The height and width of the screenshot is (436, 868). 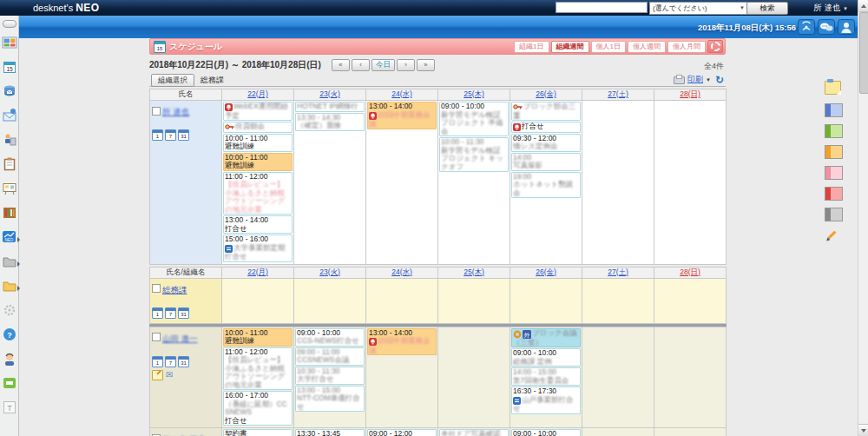 I want to click on schedule-event: 09:00 - 10:00新学習モデル検証プロジェクト 準備会, so click(x=474, y=119).